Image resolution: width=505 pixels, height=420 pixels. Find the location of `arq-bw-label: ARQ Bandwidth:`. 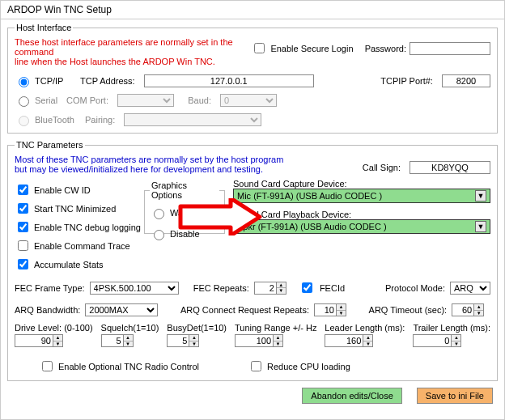

arq-bw-label: ARQ Bandwidth: is located at coordinates (47, 310).